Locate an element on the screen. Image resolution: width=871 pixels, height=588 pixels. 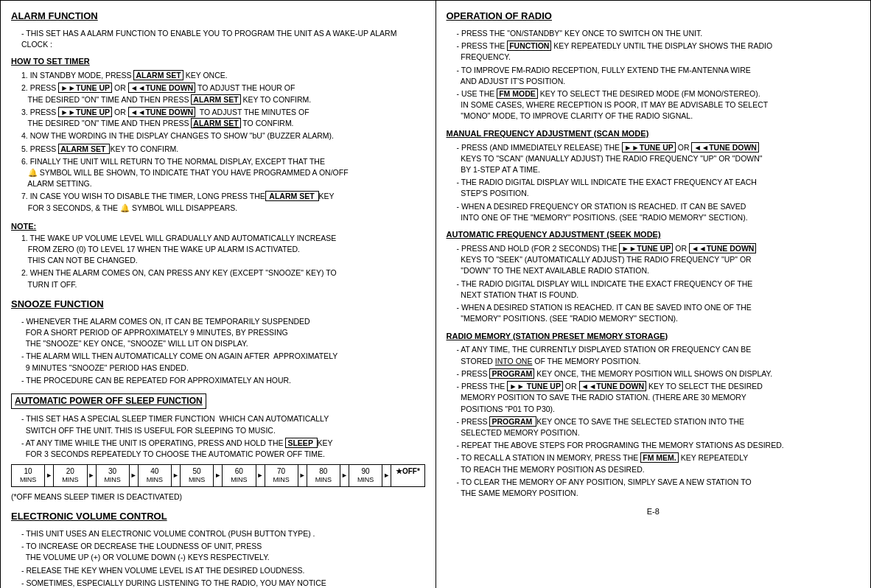
memory-item-2: - PRESS PROGRAM KEY ONCE, THE MEMORY POS… is located at coordinates (659, 374).